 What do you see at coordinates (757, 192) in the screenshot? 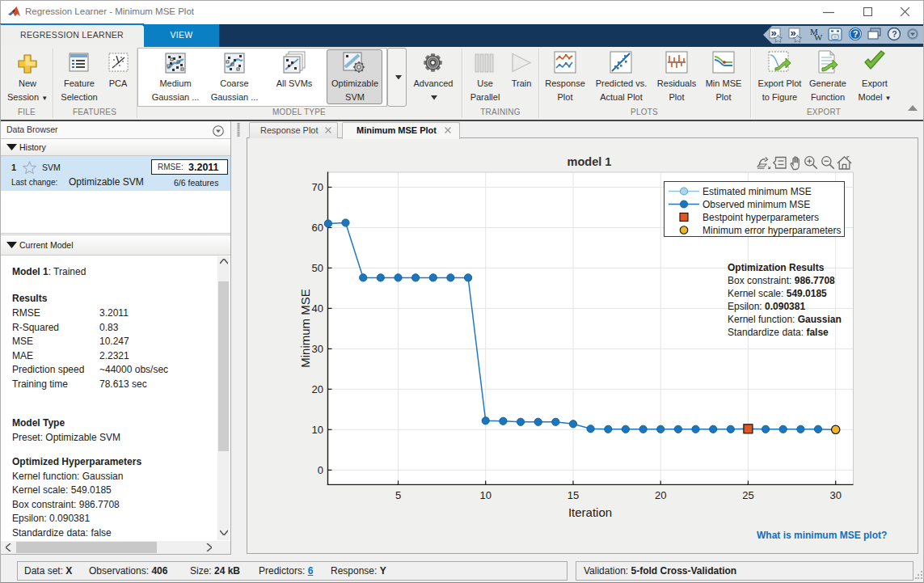
I see `svg-text: Estimated minimum MSE` at bounding box center [757, 192].